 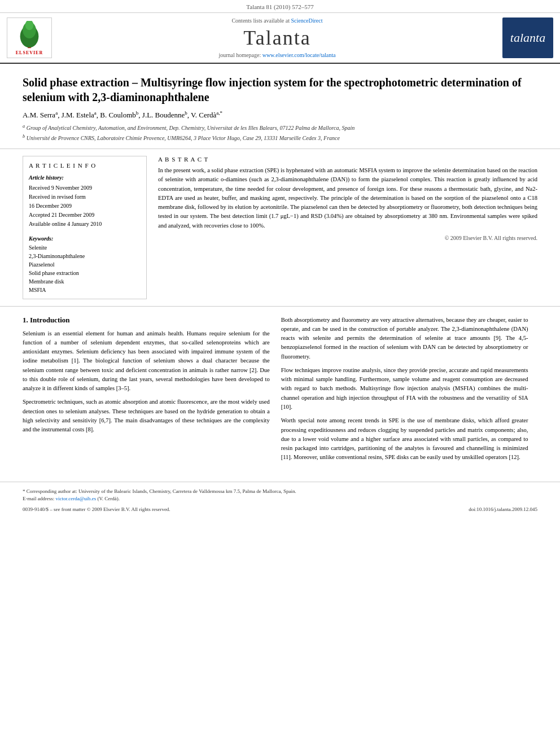 I want to click on issn-text: 0039-9140/$ – see front matter © 2009 El…, so click(x=97, y=509).